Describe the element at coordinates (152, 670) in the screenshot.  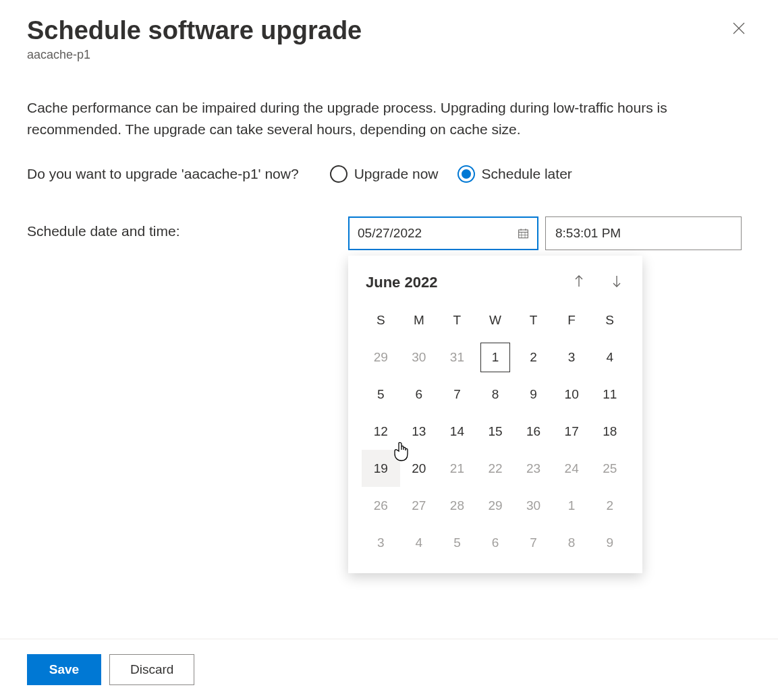
I see `discard-button: Discard` at that location.